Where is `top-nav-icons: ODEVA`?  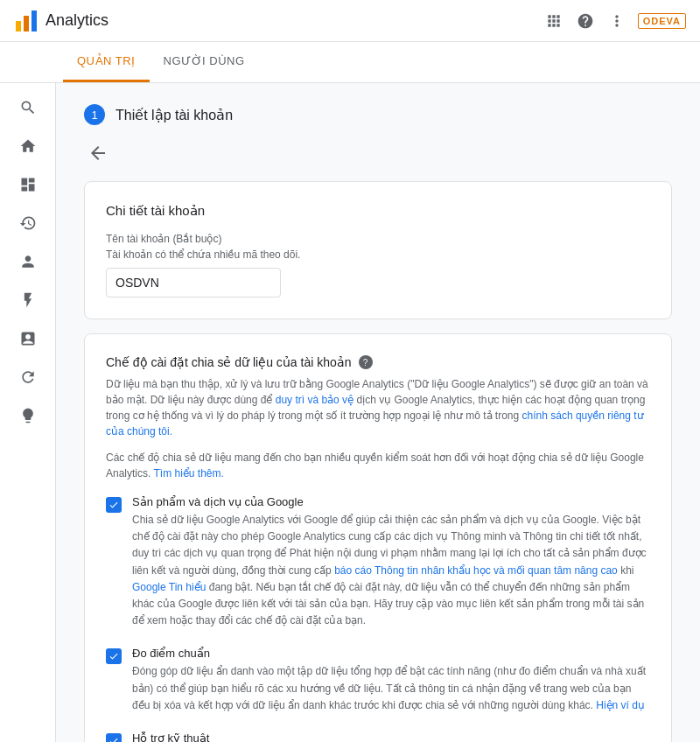
top-nav-icons: ODEVA is located at coordinates (614, 21).